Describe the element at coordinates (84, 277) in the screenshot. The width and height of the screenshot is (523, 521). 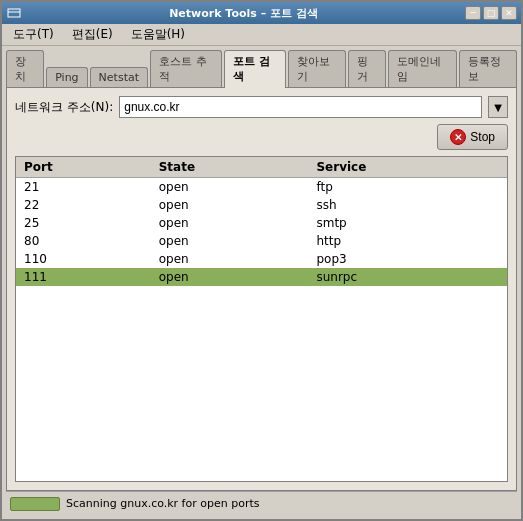
I see `cell-port: 111` at that location.